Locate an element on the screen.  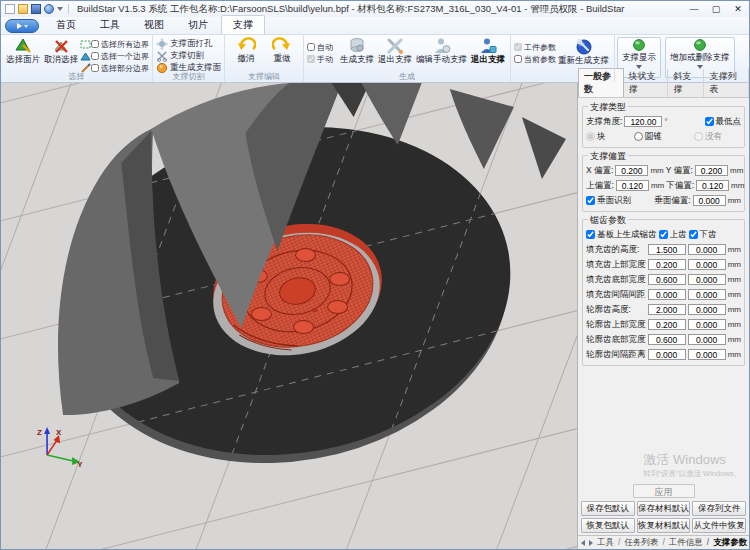
punch-icon is located at coordinates (162, 44).